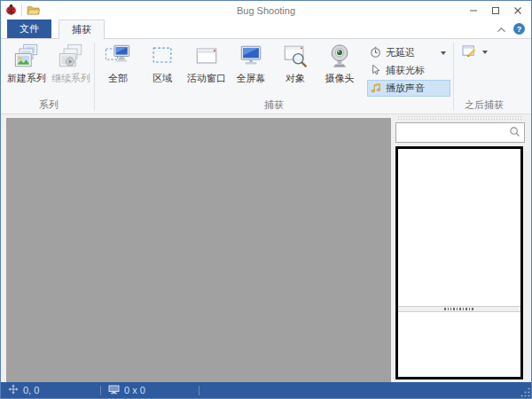  I want to click on search-input, so click(454, 133).